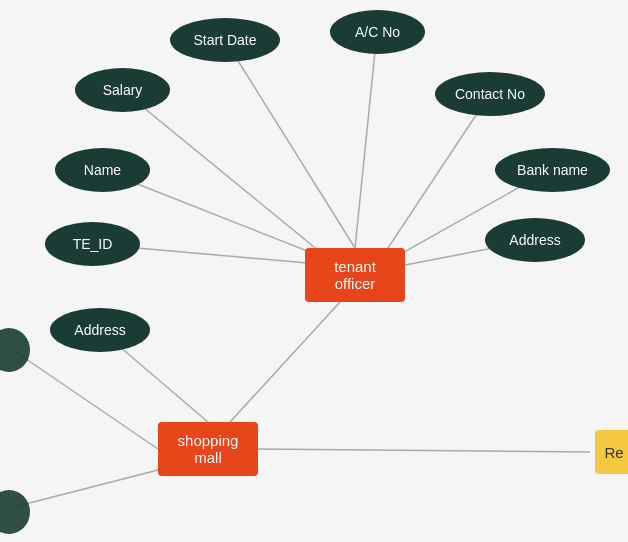 Image resolution: width=628 pixels, height=542 pixels. Describe the element at coordinates (552, 170) in the screenshot. I see `bank-name-node: Bank name` at that location.